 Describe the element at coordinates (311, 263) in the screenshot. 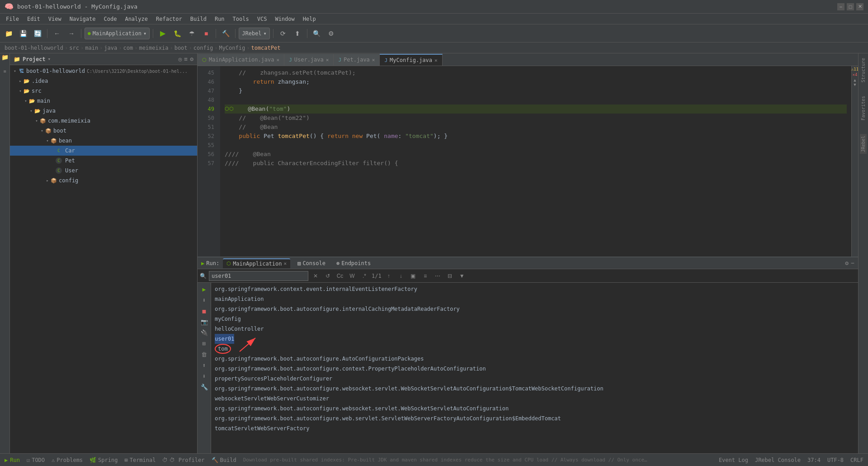

I see `console-tab: ▤ Console` at that location.